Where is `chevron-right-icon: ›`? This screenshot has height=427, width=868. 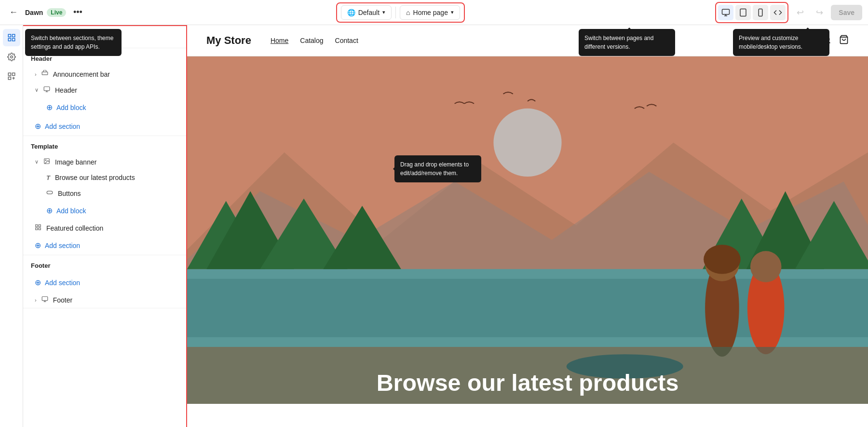
chevron-right-icon: › is located at coordinates (36, 74).